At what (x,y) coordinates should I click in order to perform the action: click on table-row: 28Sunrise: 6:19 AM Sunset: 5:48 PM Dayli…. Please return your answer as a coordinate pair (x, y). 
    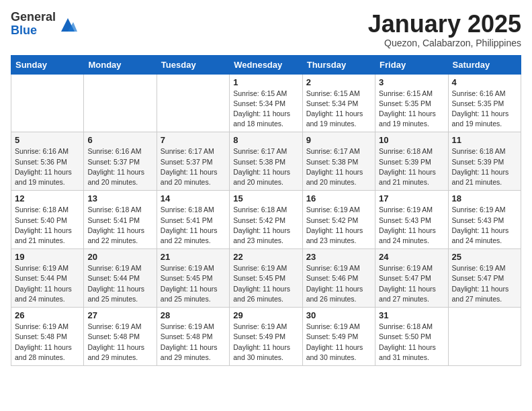
    Looking at the image, I should click on (193, 337).